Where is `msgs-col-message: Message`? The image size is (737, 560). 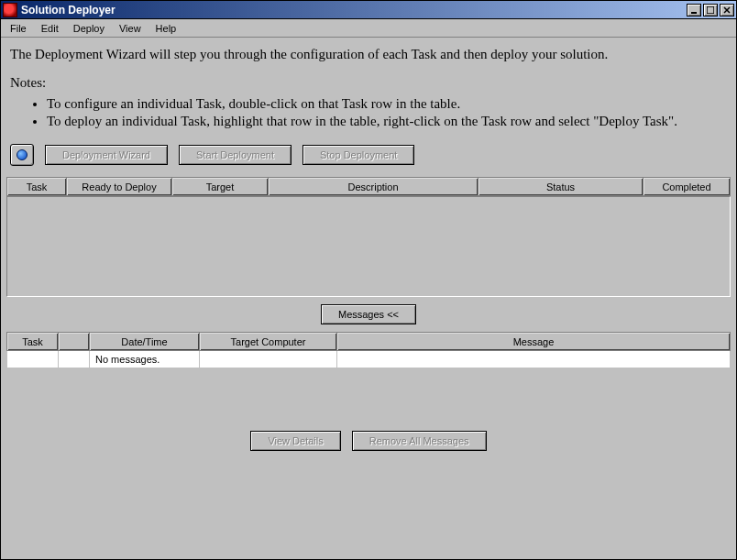 msgs-col-message: Message is located at coordinates (534, 342).